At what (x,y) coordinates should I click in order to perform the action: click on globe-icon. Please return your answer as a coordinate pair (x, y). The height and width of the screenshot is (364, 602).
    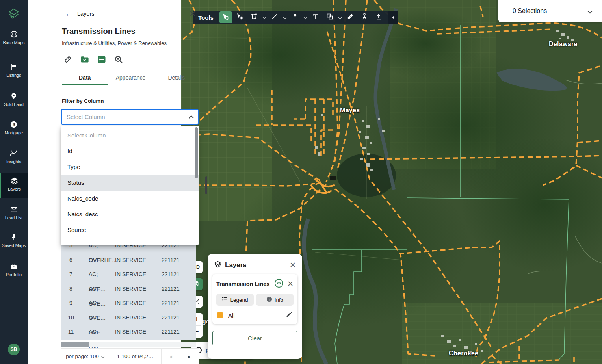
    Looking at the image, I should click on (14, 34).